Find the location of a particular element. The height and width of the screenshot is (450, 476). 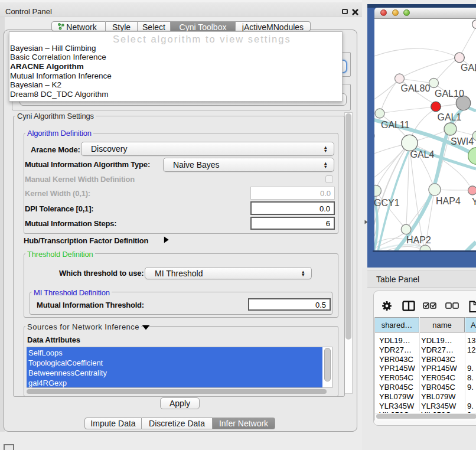

svg-text: HAP4 is located at coordinates (448, 201).